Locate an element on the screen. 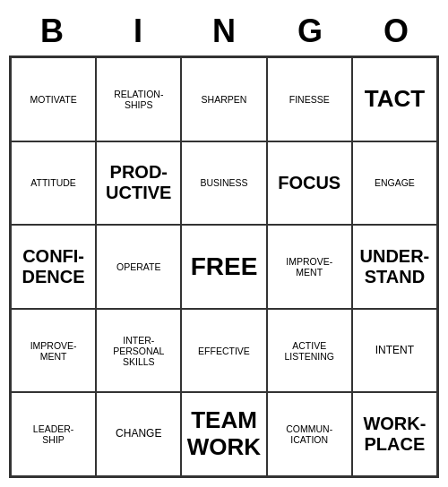 The width and height of the screenshot is (448, 487). bingo-cell: INTENT is located at coordinates (394, 351).